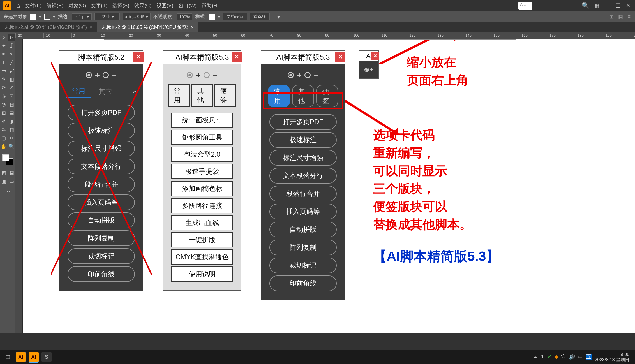 Image resolution: width=635 pixels, height=364 pixels. What do you see at coordinates (202, 274) in the screenshot?
I see `panel-53a-btn-9: 使用说明` at bounding box center [202, 274].